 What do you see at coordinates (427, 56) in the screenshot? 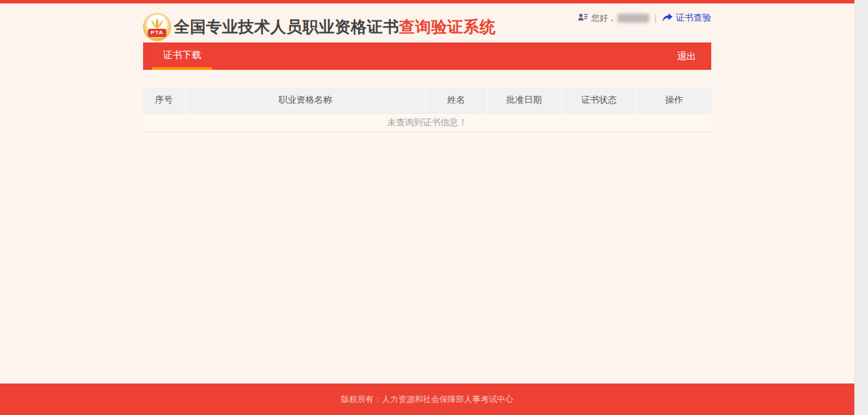
I see `main-nav: 证书下载 退出` at bounding box center [427, 56].